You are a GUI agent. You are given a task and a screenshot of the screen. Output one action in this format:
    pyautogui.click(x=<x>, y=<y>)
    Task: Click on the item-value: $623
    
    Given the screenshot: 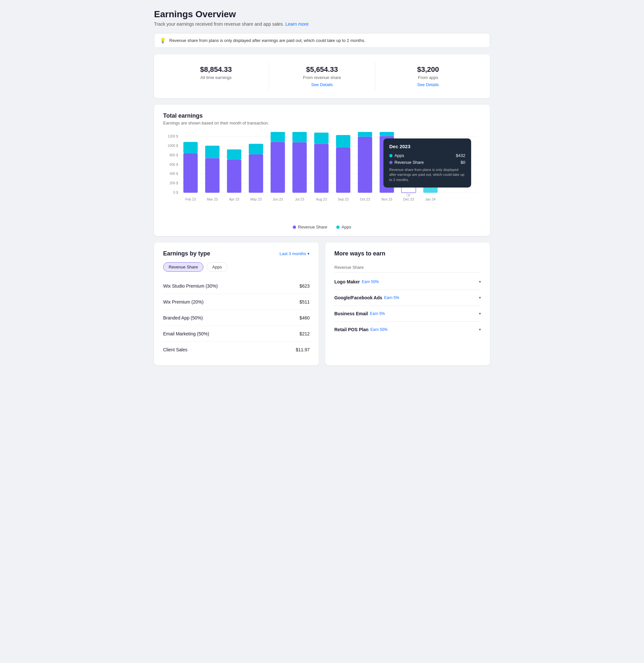 What is the action you would take?
    pyautogui.click(x=304, y=286)
    